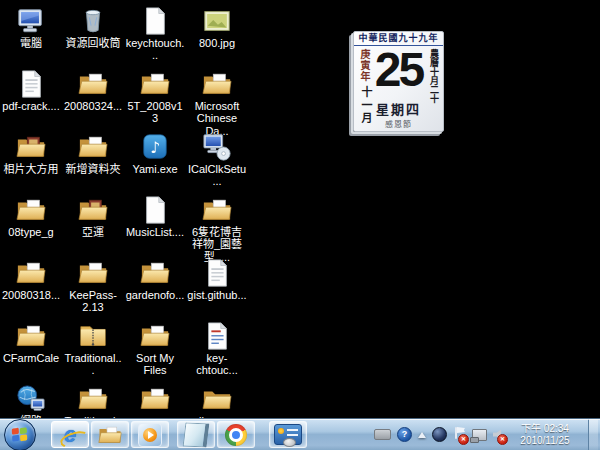 The height and width of the screenshot is (450, 600). I want to click on clock-date: 2010/11/25, so click(545, 441).